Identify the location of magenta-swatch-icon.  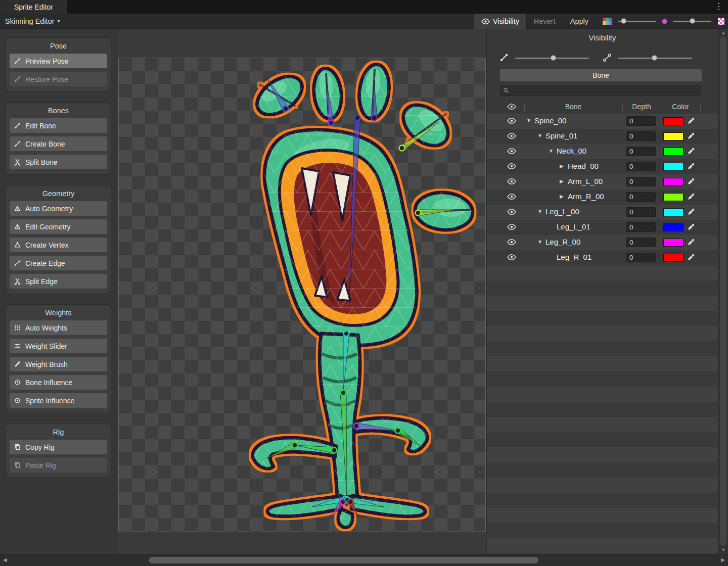
(664, 21).